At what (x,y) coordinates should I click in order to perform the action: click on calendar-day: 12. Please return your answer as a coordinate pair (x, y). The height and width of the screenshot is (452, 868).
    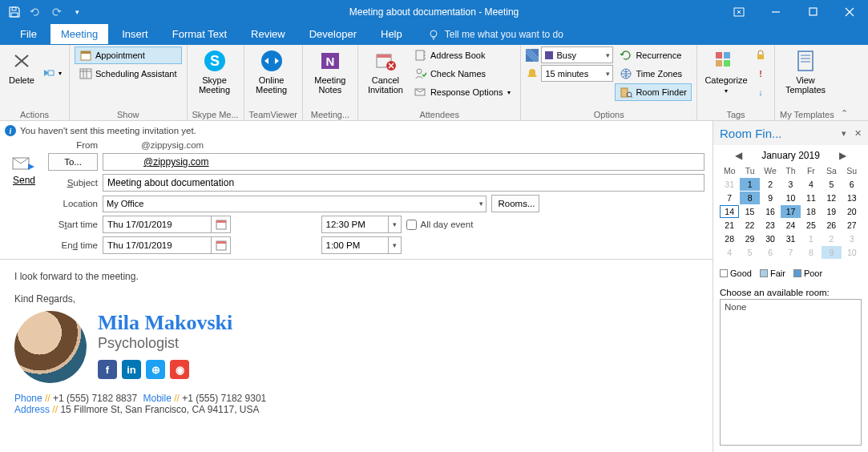
    Looking at the image, I should click on (831, 198).